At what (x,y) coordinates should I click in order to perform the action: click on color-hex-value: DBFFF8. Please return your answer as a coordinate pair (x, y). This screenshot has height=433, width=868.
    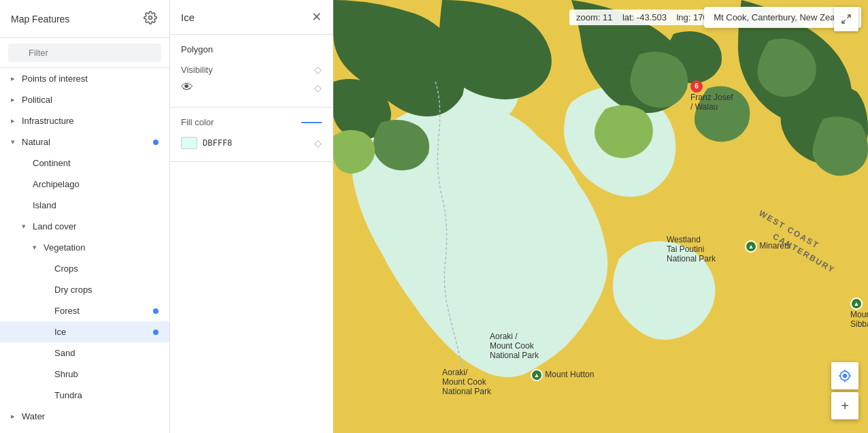
    Looking at the image, I should click on (218, 143).